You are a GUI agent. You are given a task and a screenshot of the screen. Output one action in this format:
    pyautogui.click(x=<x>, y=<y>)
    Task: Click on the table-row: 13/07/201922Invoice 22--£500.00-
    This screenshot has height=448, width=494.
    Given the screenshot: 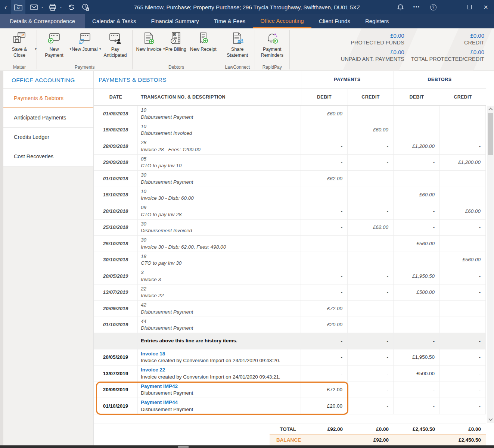 What is the action you would take?
    pyautogui.click(x=290, y=293)
    